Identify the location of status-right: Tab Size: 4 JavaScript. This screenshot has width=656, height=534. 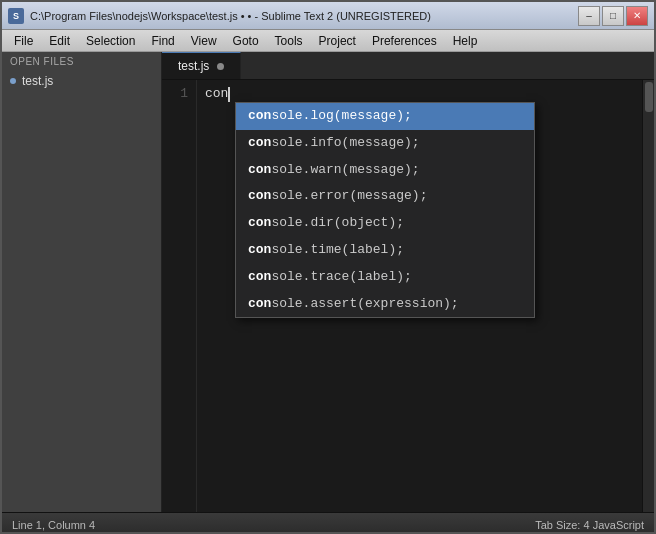
(538, 525).